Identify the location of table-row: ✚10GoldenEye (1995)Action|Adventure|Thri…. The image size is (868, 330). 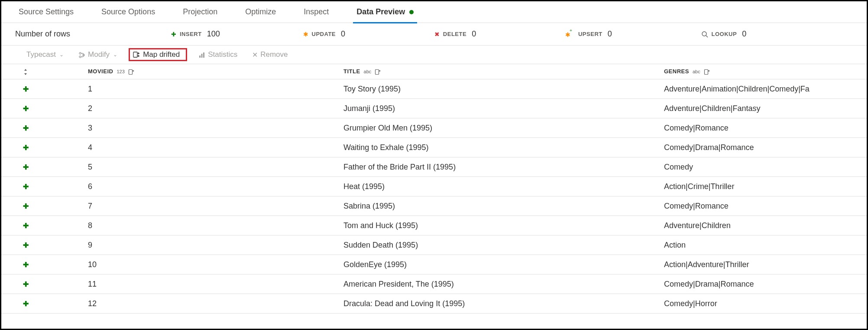
(434, 265).